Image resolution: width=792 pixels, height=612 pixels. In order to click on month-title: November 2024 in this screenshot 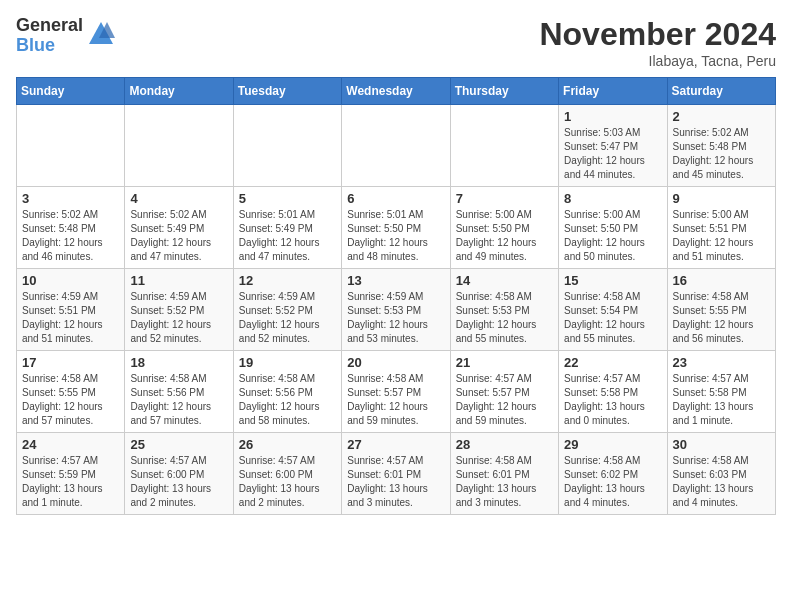, I will do `click(658, 34)`.